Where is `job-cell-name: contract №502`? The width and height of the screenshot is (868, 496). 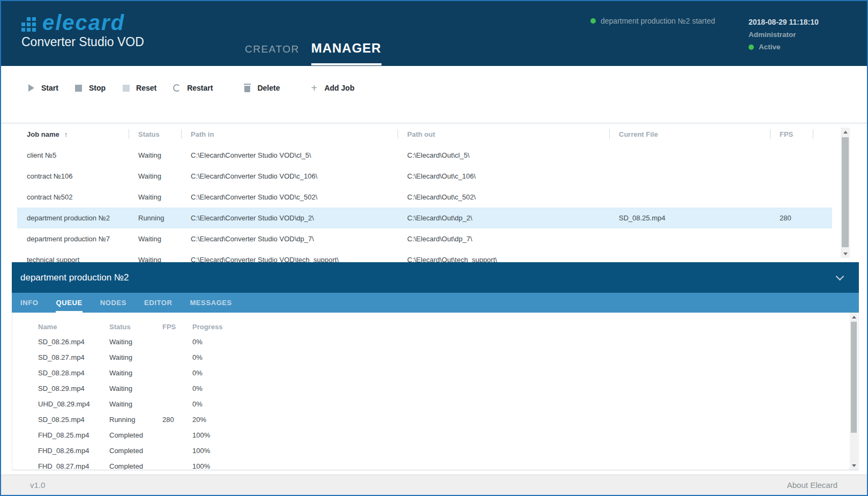 job-cell-name: contract №502 is located at coordinates (73, 197).